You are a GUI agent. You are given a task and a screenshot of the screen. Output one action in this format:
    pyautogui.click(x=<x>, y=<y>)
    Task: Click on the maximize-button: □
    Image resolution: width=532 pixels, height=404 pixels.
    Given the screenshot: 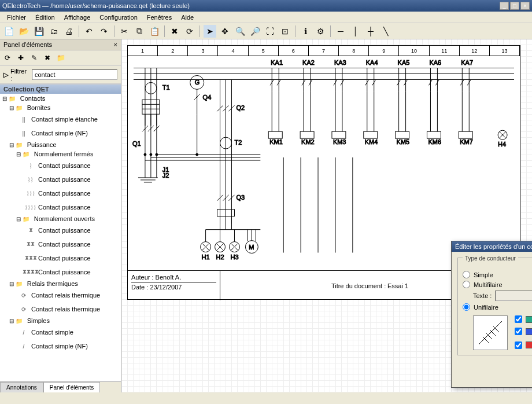 What is the action you would take?
    pyautogui.click(x=515, y=6)
    